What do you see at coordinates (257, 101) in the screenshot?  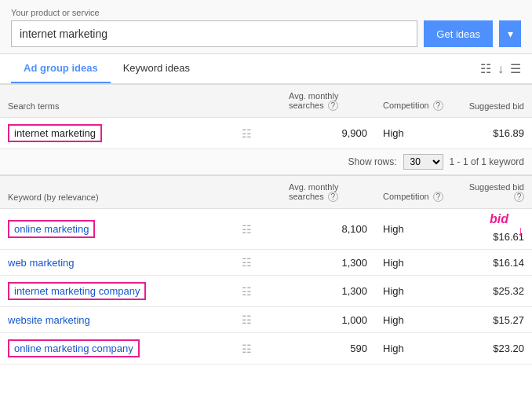 I see `col-header-chart-spacer` at bounding box center [257, 101].